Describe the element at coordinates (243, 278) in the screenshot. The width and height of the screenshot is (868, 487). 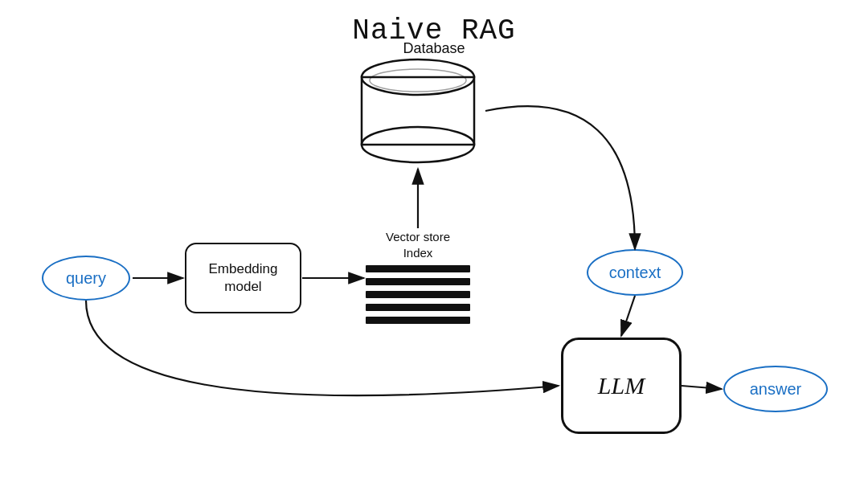
I see `embedding-model-node: Embeddingmodel` at that location.